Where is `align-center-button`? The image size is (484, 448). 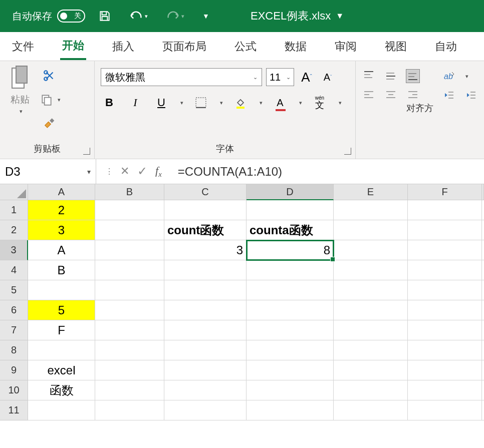
align-center-button is located at coordinates (391, 95).